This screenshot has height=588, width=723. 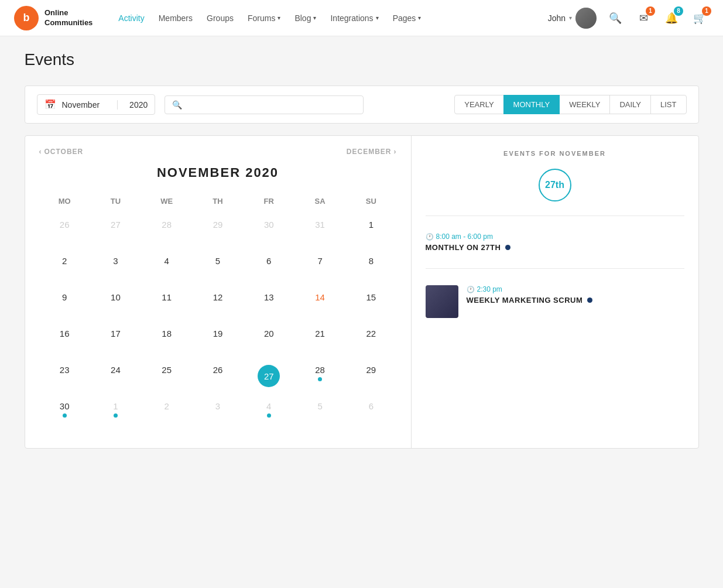 What do you see at coordinates (116, 303) in the screenshot?
I see `calendar-day: 10` at bounding box center [116, 303].